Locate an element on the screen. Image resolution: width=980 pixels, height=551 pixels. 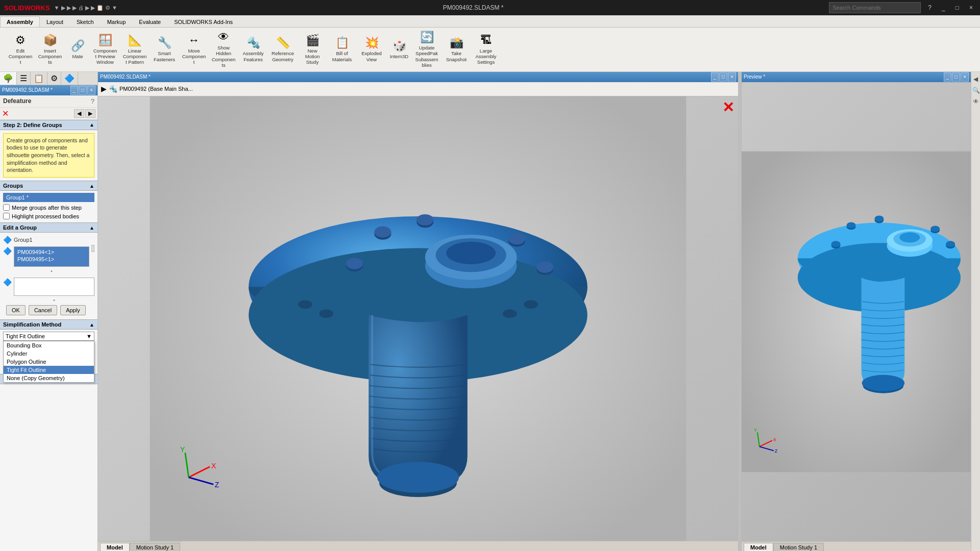
panel-tab-display: 🔷 is located at coordinates (69, 79).